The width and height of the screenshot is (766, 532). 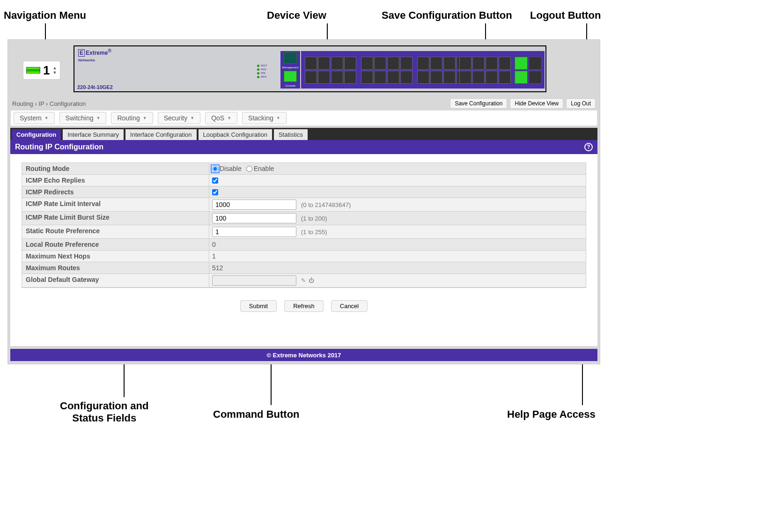 I want to click on device-view: EExtreme®Networks 220-24t-10GE2 MGT FAN …, so click(x=310, y=69).